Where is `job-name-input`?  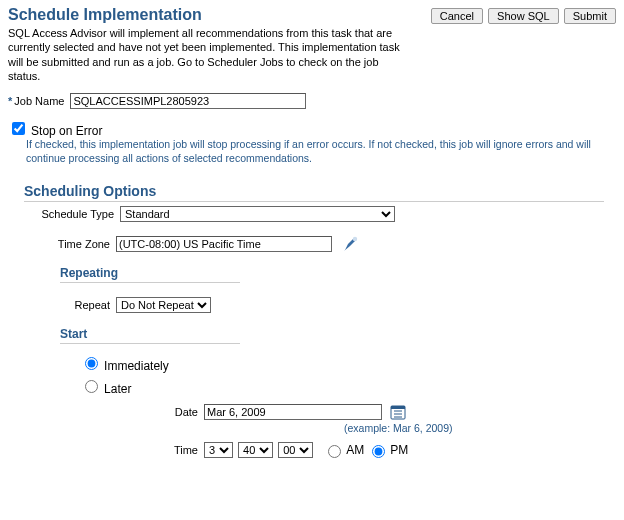 job-name-input is located at coordinates (188, 101).